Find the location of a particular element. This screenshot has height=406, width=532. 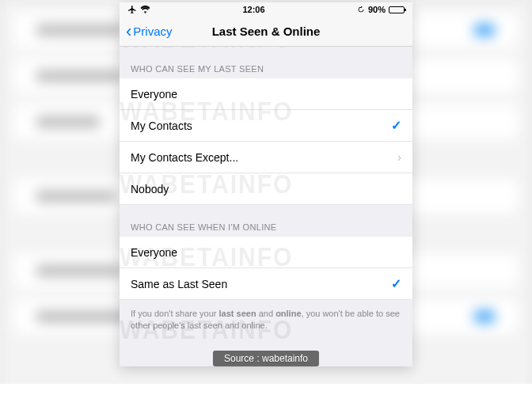

option-same-as-last-seen: Same as Last Seen ✓ is located at coordinates (266, 284).